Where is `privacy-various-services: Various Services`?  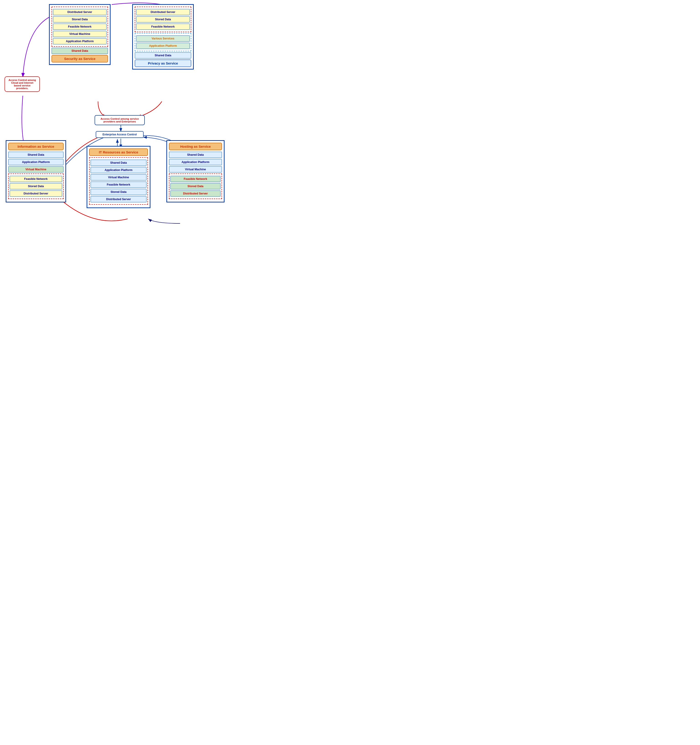 privacy-various-services: Various Services is located at coordinates (163, 38).